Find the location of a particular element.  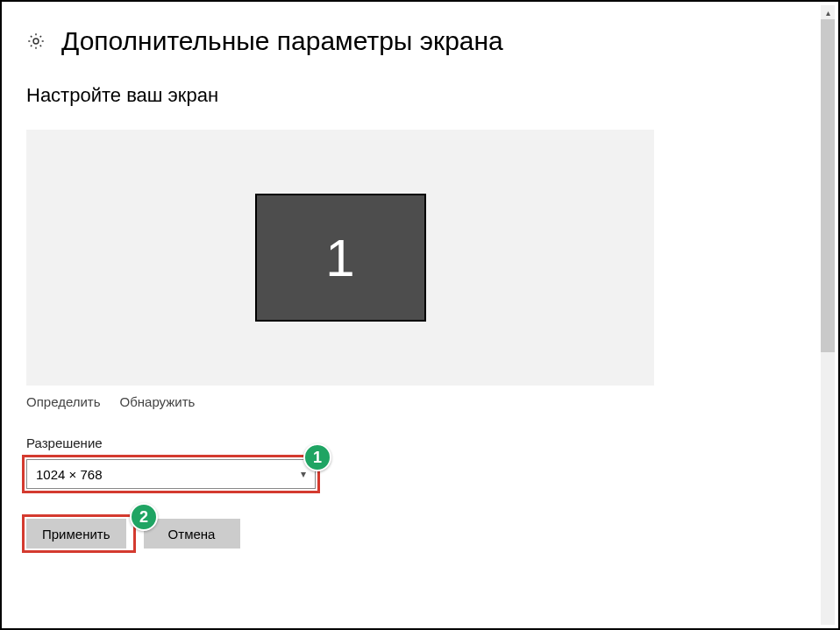

chevron-down-icon: ▾ is located at coordinates (303, 474).